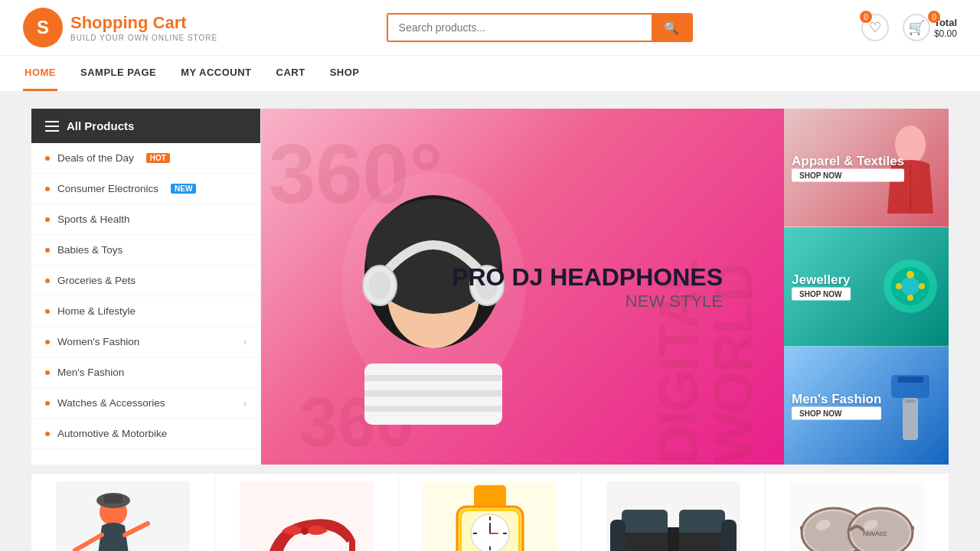  I want to click on sidebar-item-babies: Babies & Toys, so click(145, 250).